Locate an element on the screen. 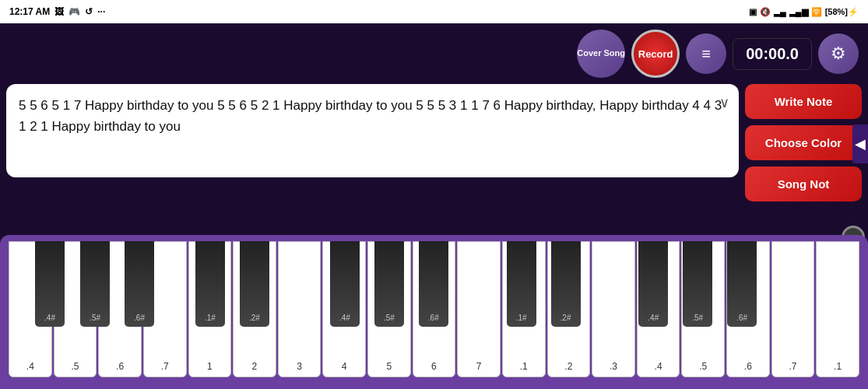  white-key: 3 is located at coordinates (300, 310).